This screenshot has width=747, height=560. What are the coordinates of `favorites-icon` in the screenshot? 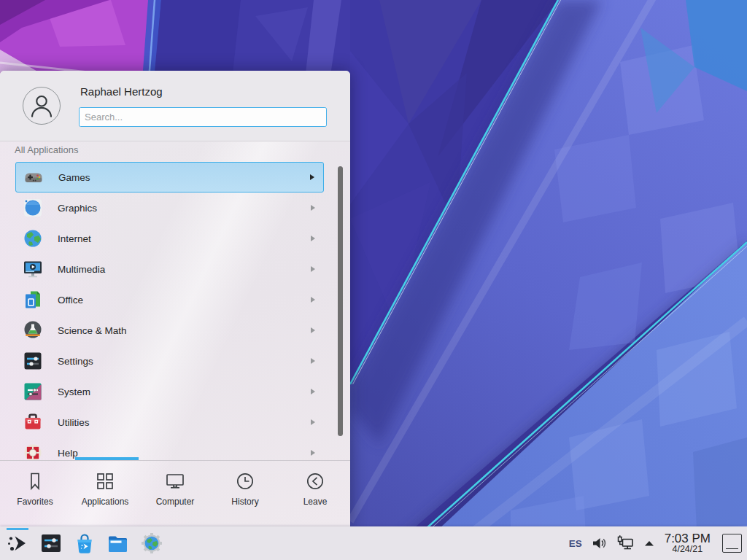 It's located at (35, 481).